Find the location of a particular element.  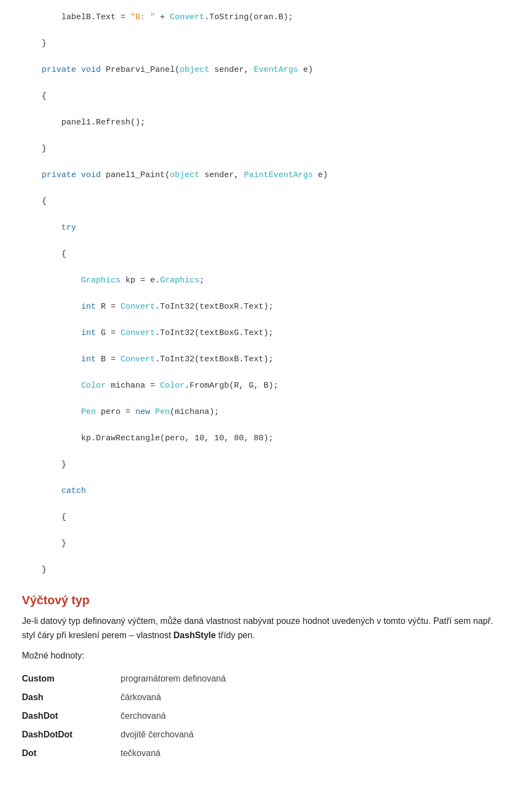

values-table: Customprogramátorem definovanáDashčárkov… is located at coordinates (263, 716).